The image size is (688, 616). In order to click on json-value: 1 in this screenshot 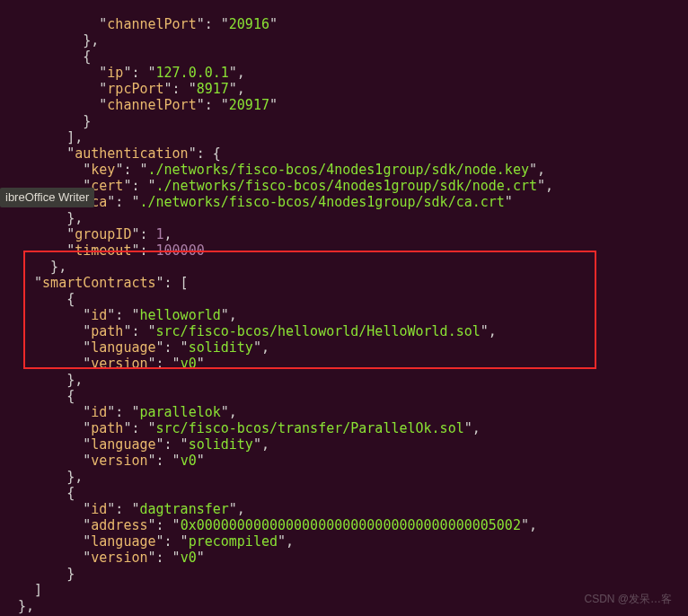, I will do `click(160, 234)`.